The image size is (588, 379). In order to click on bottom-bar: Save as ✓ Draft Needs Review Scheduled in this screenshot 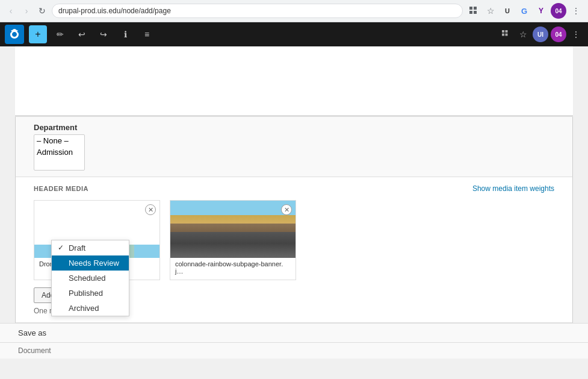, I will do `click(294, 333)`.